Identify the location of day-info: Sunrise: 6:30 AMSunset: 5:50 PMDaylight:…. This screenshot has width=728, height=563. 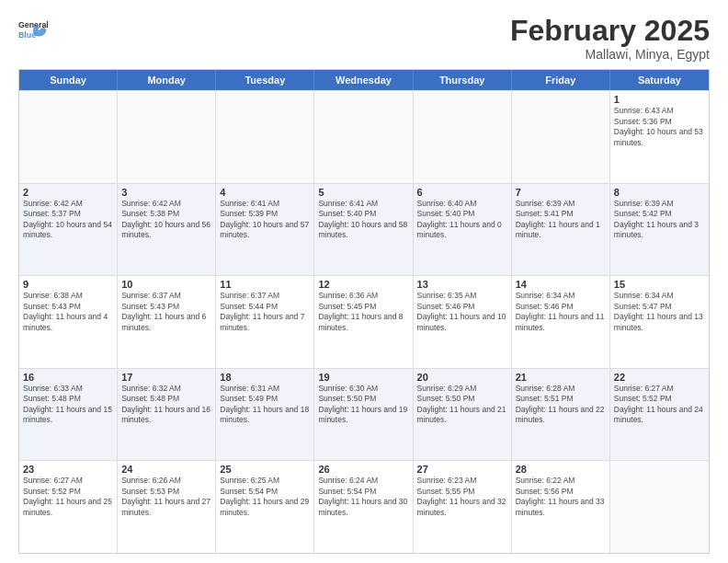
(363, 405).